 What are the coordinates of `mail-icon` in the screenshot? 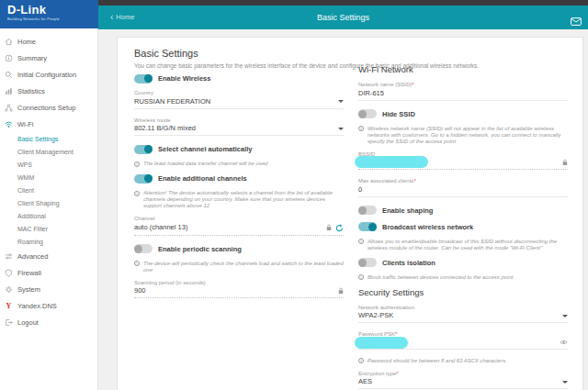 It's located at (576, 21).